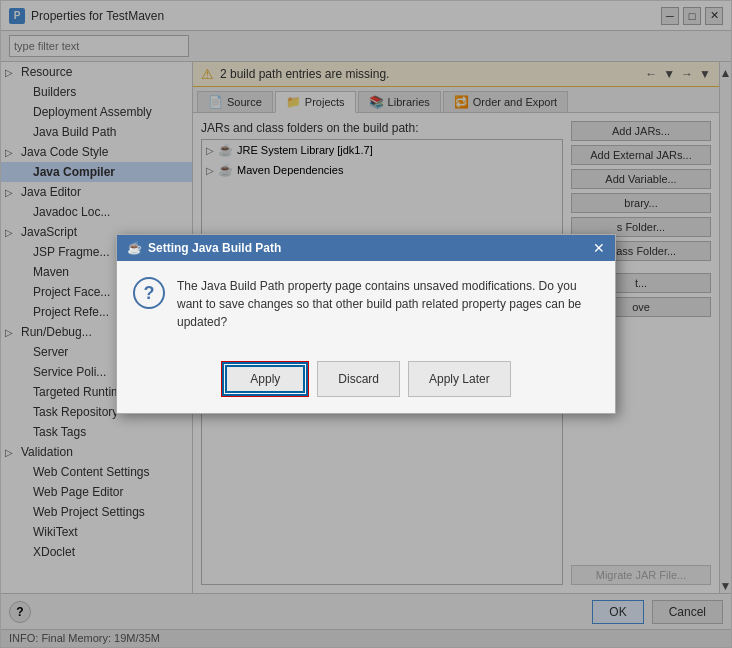 This screenshot has width=732, height=648. Describe the element at coordinates (599, 248) in the screenshot. I see `dialog-close-button: ✕` at that location.